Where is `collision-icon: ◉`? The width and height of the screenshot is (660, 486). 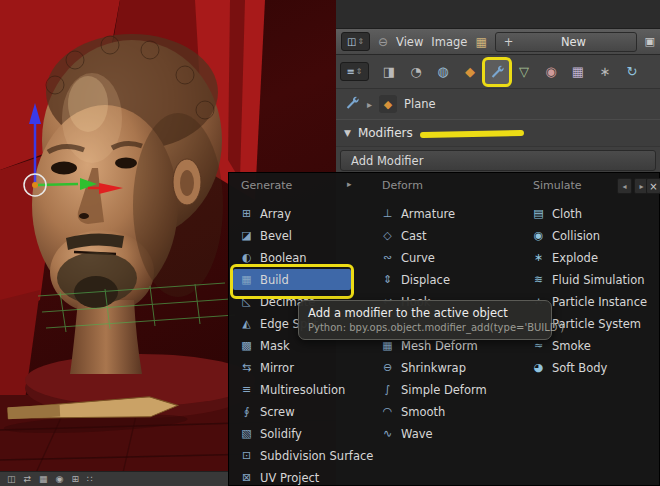
collision-icon: ◉ is located at coordinates (538, 236).